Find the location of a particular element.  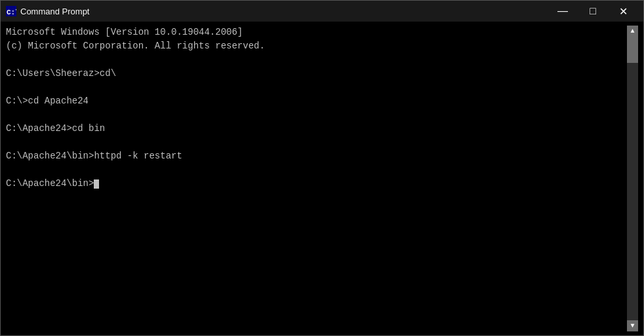

scroll-down-arrow: ▼ is located at coordinates (632, 326).